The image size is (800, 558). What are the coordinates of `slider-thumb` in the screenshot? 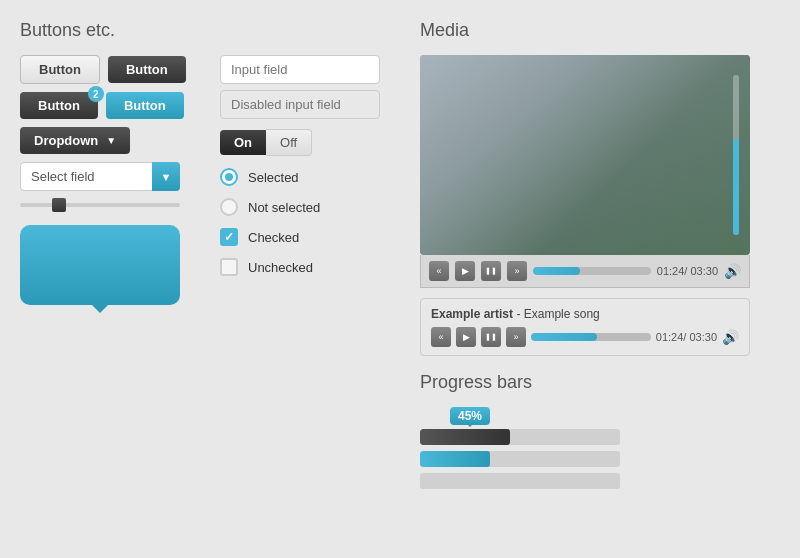 It's located at (59, 205).